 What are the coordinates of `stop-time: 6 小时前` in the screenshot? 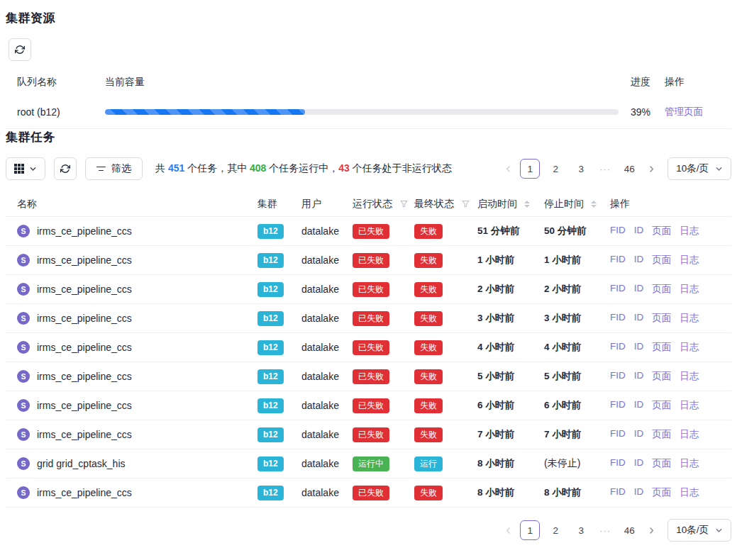 It's located at (577, 405).